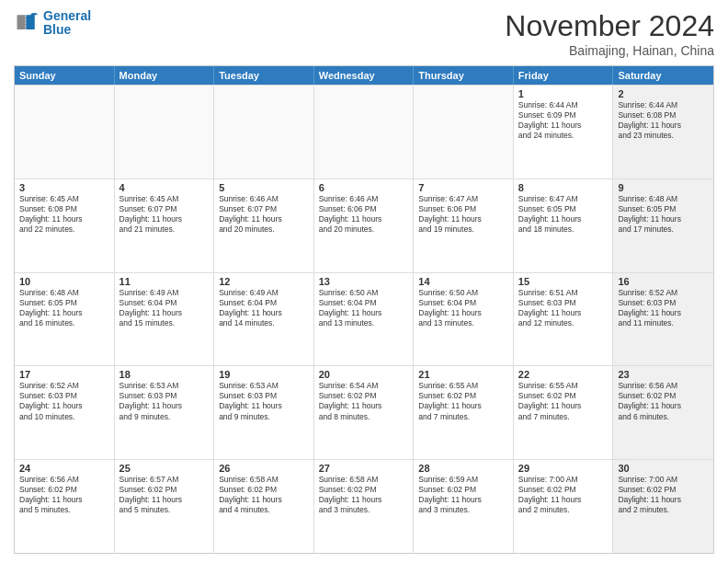 The image size is (728, 563). What do you see at coordinates (564, 75) in the screenshot?
I see `header-day-friday: Friday` at bounding box center [564, 75].